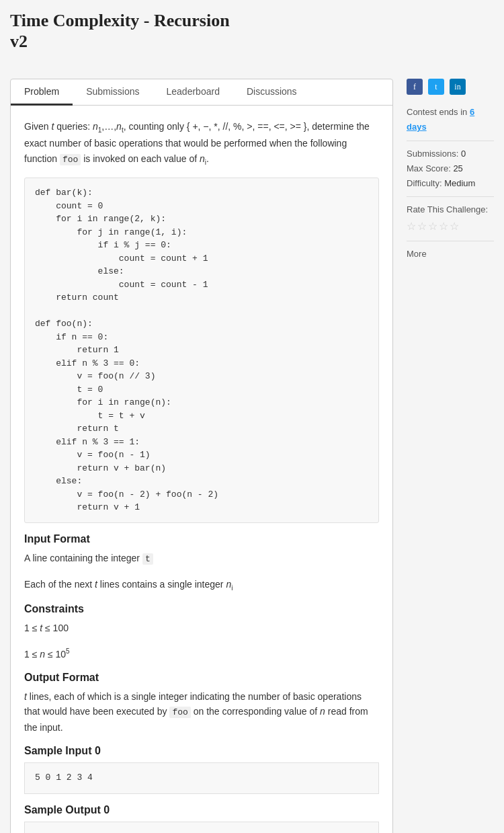  I want to click on constraint1: 1 ≤ t ≤ 100, so click(202, 628).